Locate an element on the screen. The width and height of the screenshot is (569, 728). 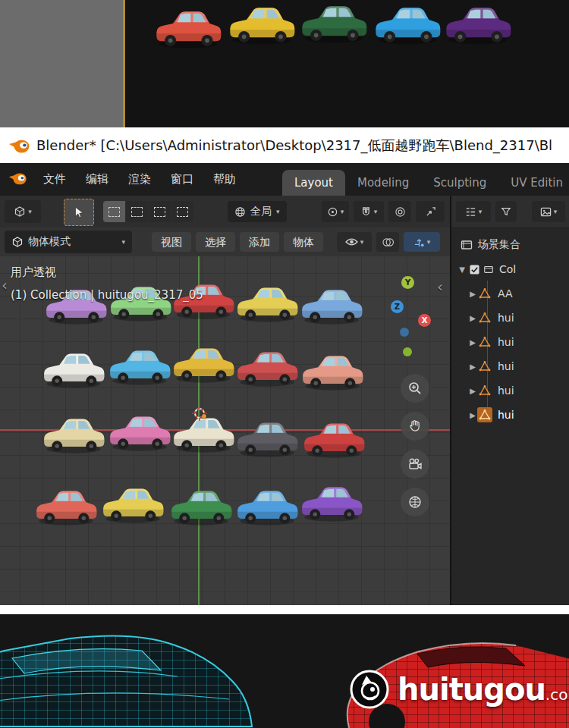
watermark-logo: huitugou .com is located at coordinates (459, 689).